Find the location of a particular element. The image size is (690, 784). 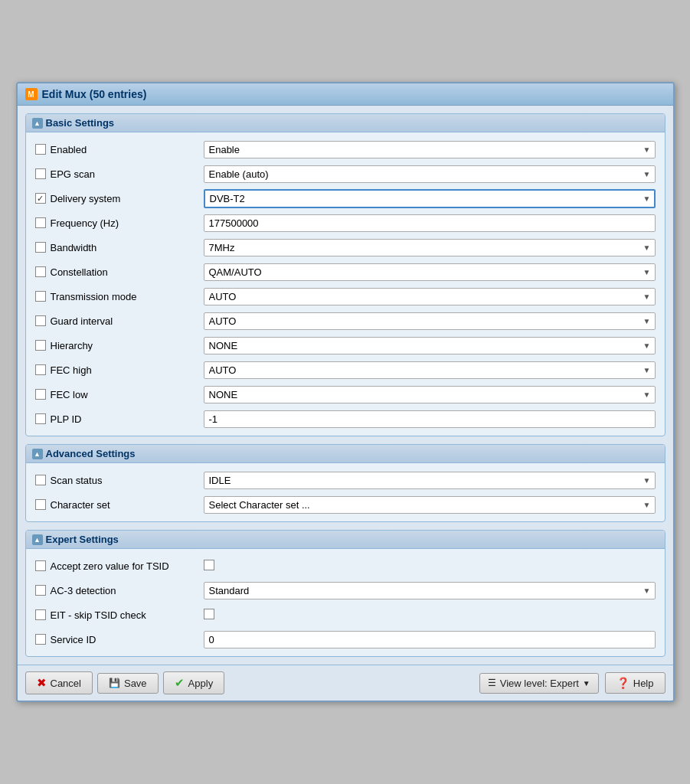

hierarchy-label: Hierarchy is located at coordinates (72, 346).